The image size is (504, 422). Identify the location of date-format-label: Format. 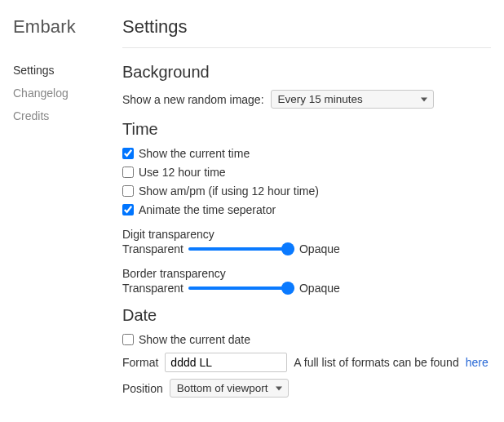
(140, 362).